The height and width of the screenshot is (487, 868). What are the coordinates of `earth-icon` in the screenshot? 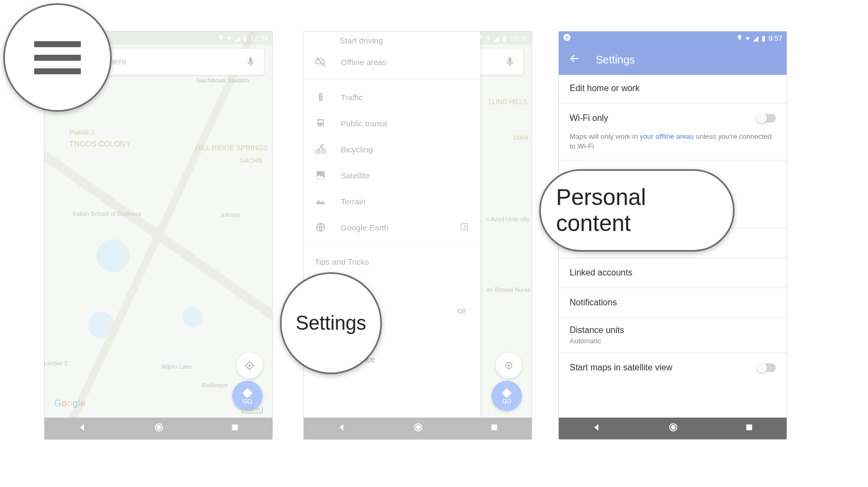 It's located at (321, 227).